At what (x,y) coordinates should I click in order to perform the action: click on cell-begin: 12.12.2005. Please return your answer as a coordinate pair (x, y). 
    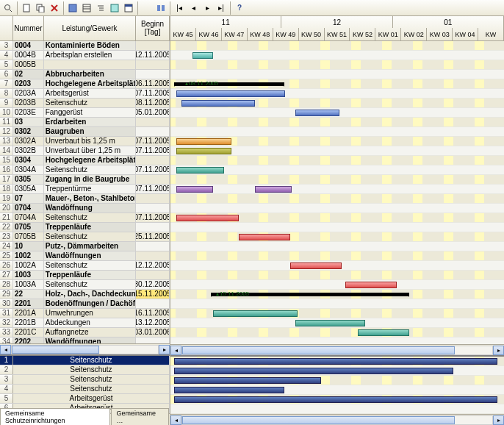
    Looking at the image, I should click on (153, 265).